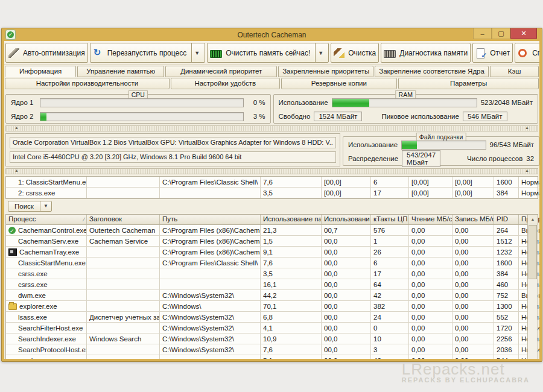 This screenshot has height=392, width=543. I want to click on table-row: SearchIndexer.exeWindows SearchC:\Window…, so click(267, 339).